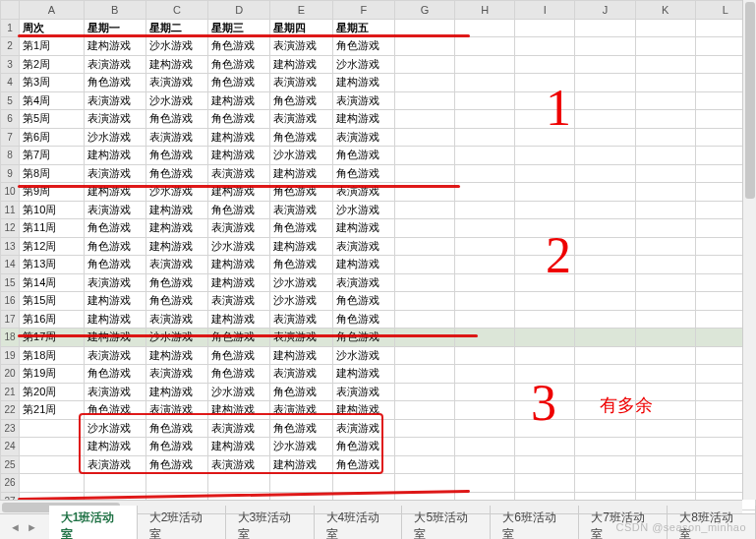 This screenshot has height=539, width=756. Describe the element at coordinates (51, 10) in the screenshot. I see `col-header-A: A` at that location.